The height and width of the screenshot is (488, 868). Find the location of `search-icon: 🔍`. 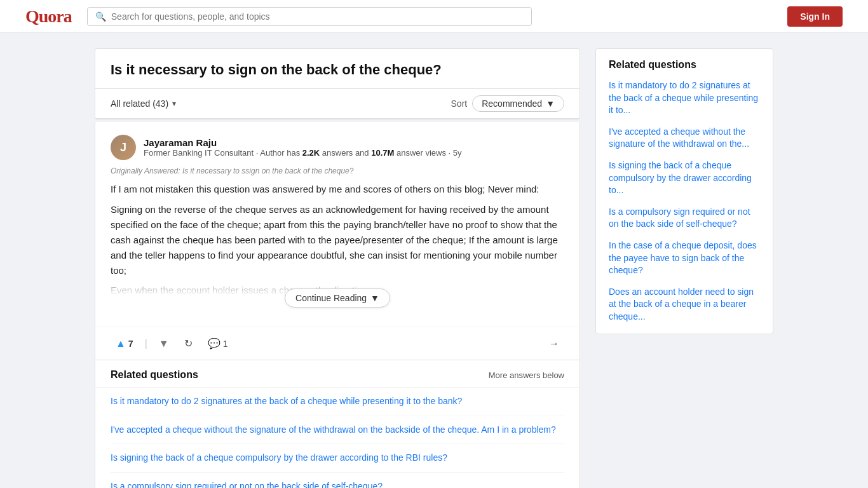

search-icon: 🔍 is located at coordinates (100, 17).